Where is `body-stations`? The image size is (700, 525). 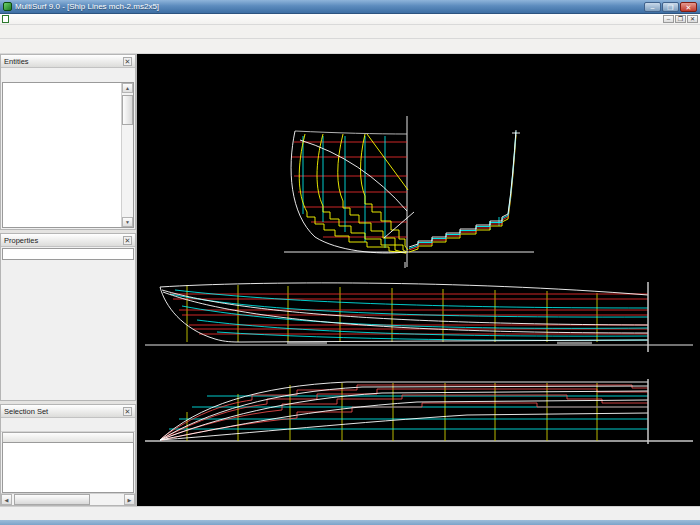 body-stations is located at coordinates (354, 194).